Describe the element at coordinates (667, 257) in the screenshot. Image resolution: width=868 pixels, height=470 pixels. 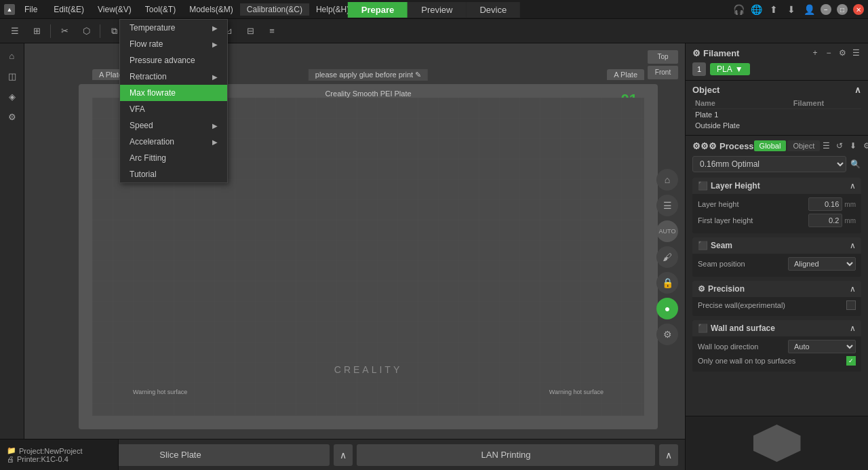
I see `viewport-right-icons: ⌂ ☰ AUTO 🖌 🔒 ● ⚙` at that location.